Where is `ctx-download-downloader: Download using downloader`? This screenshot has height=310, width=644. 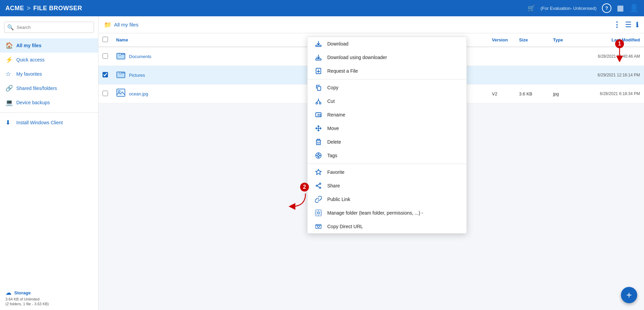 ctx-download-downloader: Download using downloader is located at coordinates (387, 57).